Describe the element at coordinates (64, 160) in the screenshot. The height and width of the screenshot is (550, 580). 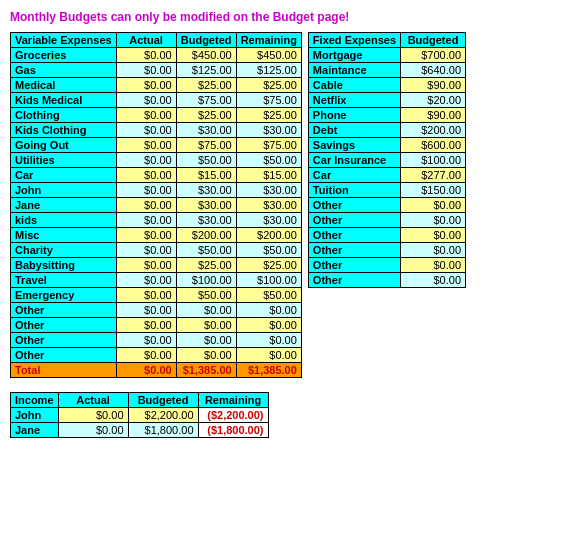
I see `var-row-label: Utilities` at that location.